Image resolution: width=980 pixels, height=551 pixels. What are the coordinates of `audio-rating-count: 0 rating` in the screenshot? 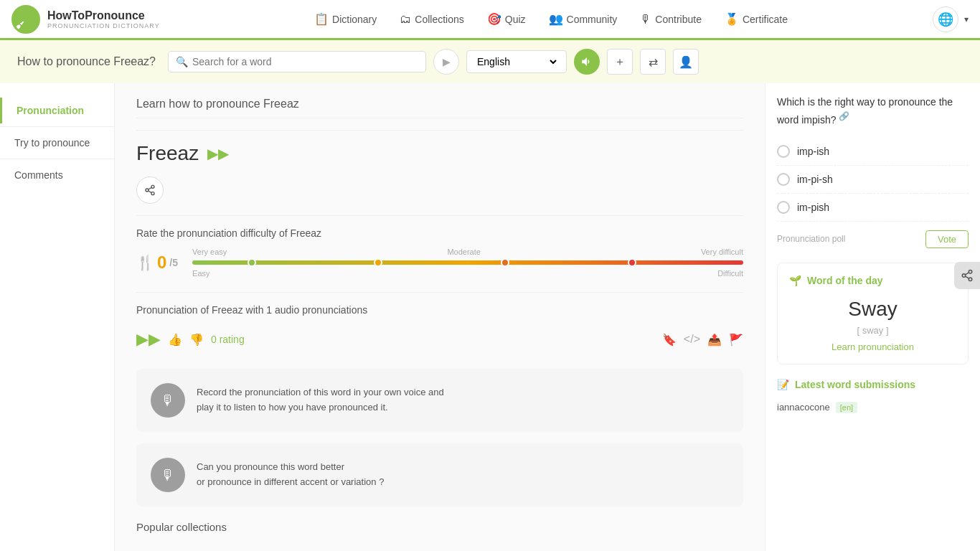 It's located at (228, 339).